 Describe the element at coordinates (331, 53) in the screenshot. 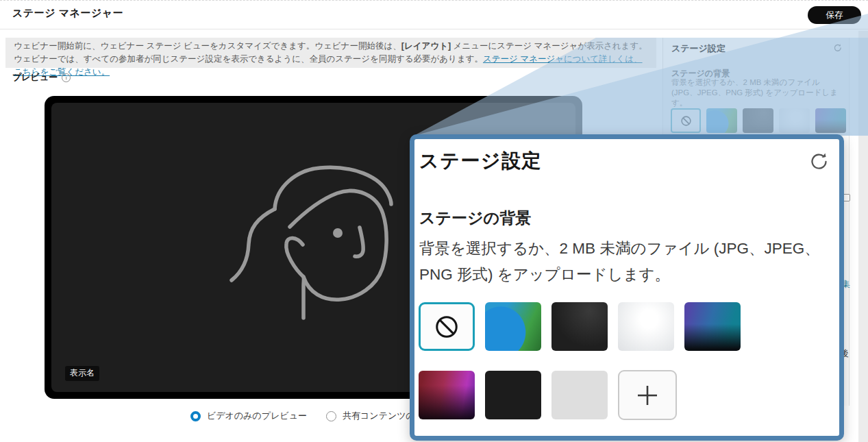

I see `info-banner: ウェビナー開始前に、ウェビナー ステージ ビューをカスタマイズできます。ウェビナ…` at that location.